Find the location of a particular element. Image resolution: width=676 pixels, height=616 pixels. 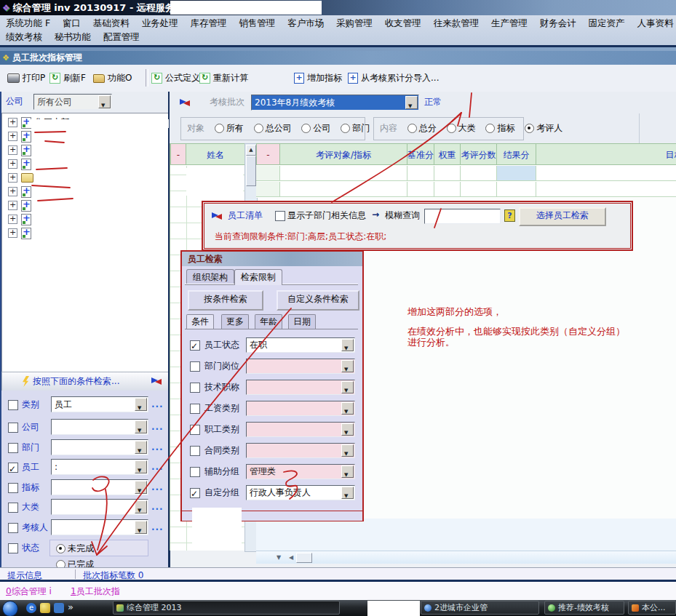

subdept-checkbox is located at coordinates (280, 216).